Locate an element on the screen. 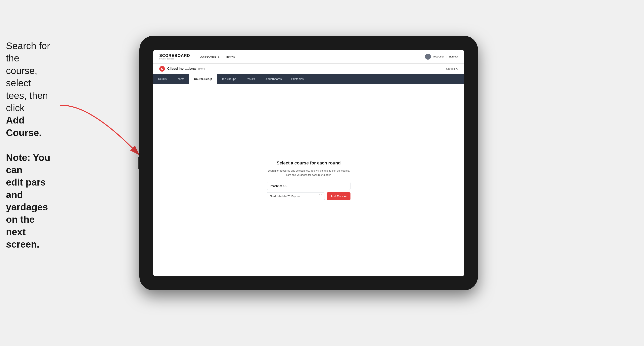  user-area: T Test User | Sign out is located at coordinates (442, 57).